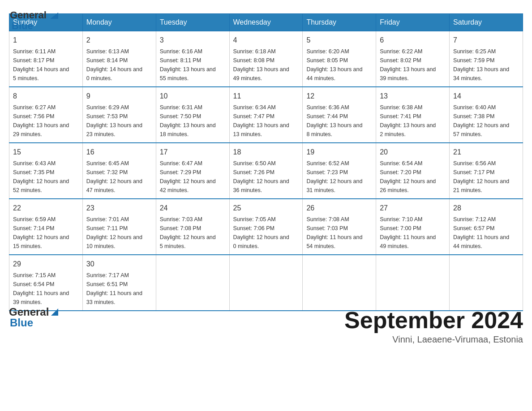 Image resolution: width=532 pixels, height=411 pixels. Describe the element at coordinates (193, 121) in the screenshot. I see `day-info: Sunrise: 6:31 AMSunset: 7:50 PMDaylight:…` at that location.